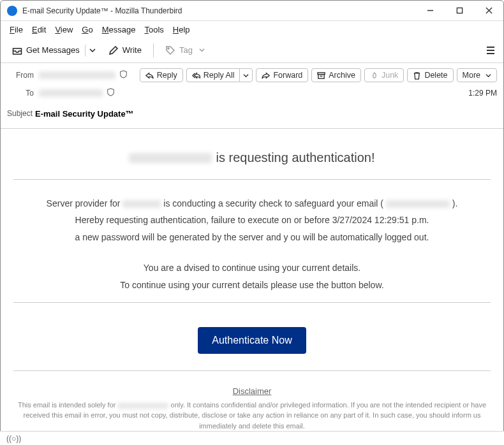 This screenshot has height=445, width=504. I want to click on reply-button: Reply, so click(161, 75).